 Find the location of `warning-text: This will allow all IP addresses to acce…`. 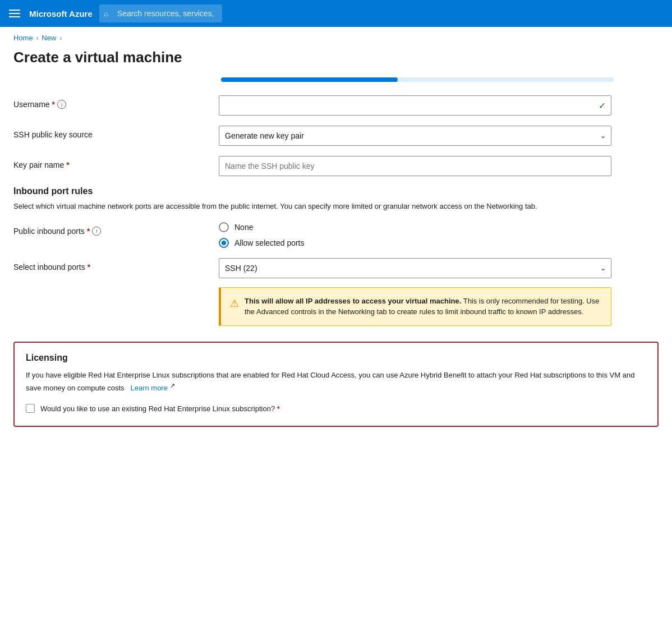

warning-text: This will allow all IP addresses to acce… is located at coordinates (423, 306).